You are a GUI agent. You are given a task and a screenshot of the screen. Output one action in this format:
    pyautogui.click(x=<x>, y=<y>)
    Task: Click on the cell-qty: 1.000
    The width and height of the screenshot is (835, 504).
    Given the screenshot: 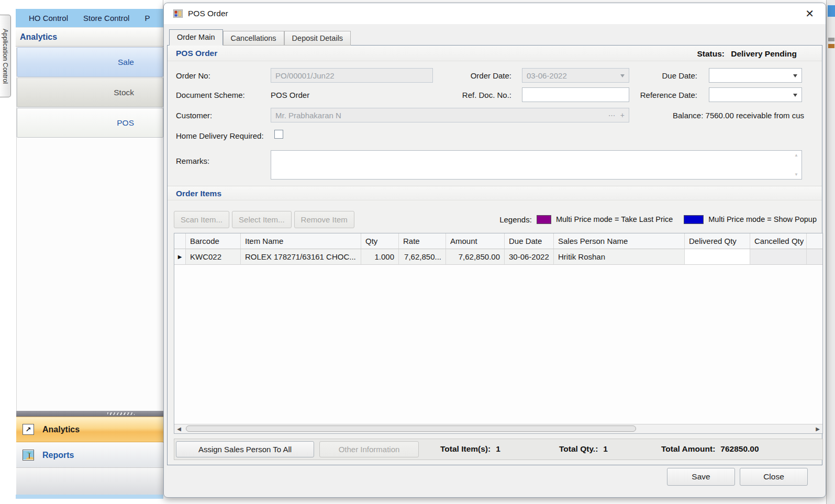 What is the action you would take?
    pyautogui.click(x=380, y=257)
    